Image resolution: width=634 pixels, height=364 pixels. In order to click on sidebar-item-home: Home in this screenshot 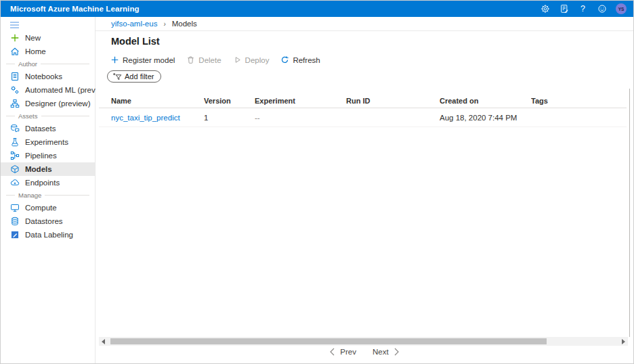, I will do `click(47, 51)`.